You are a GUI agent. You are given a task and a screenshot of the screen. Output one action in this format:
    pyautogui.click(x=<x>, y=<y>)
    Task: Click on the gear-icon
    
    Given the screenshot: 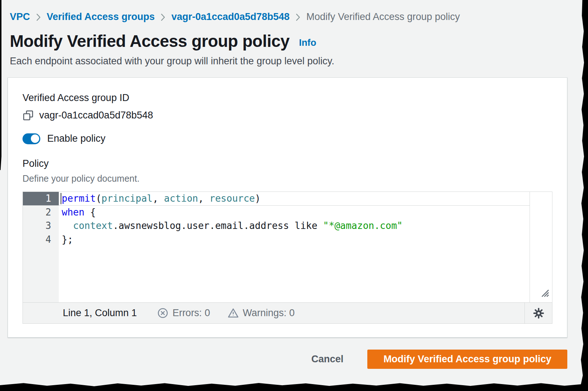 What is the action you would take?
    pyautogui.click(x=539, y=313)
    